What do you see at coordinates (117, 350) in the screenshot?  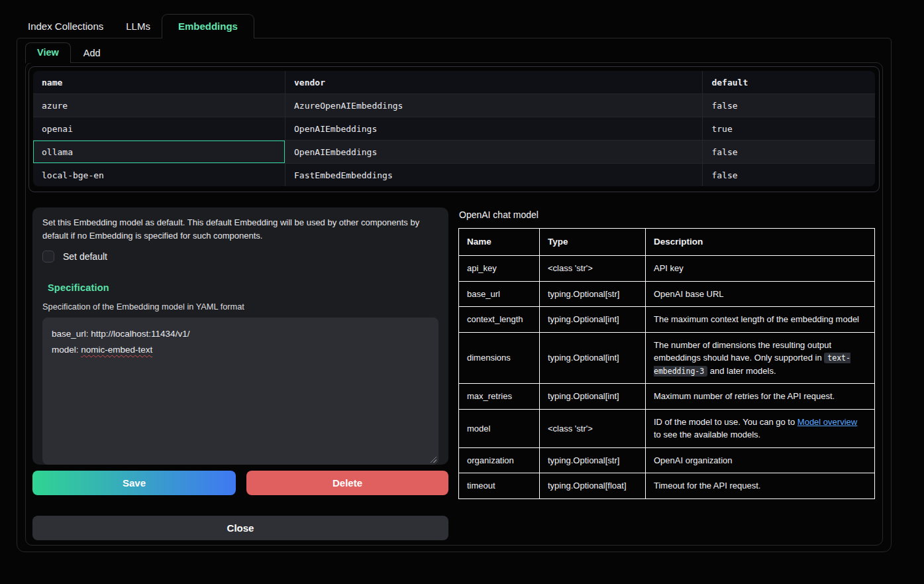 I see `misspelled-word: nomic-embed-text` at bounding box center [117, 350].